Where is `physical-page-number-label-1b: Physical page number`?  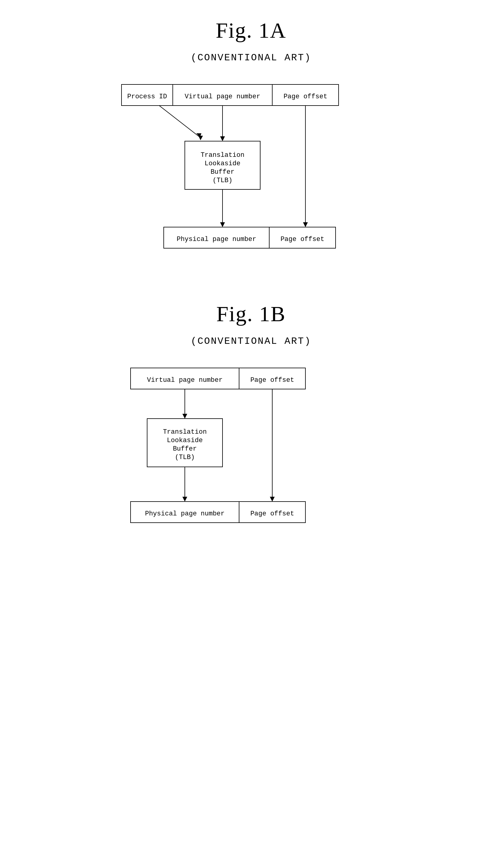 physical-page-number-label-1b: Physical page number is located at coordinates (185, 514).